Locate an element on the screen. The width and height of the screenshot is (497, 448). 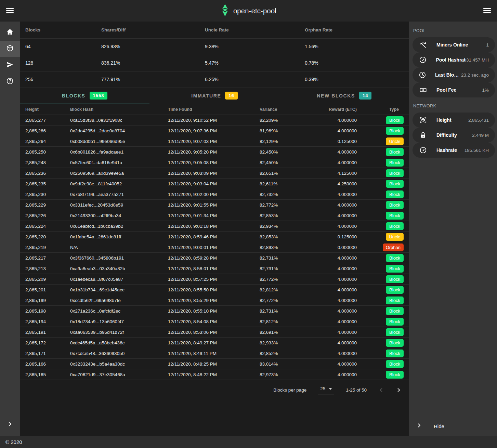
sidebar-item-home is located at coordinates (10, 32).